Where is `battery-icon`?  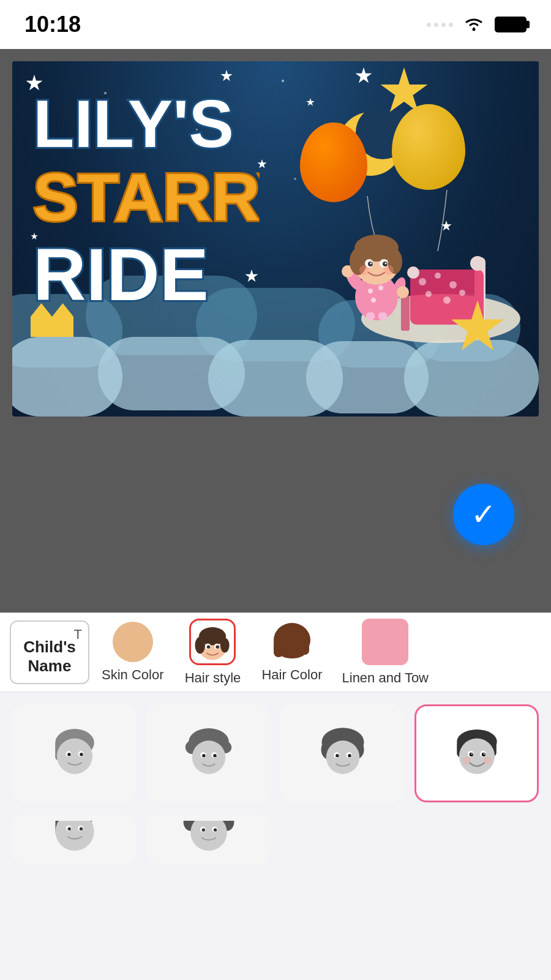
battery-icon is located at coordinates (511, 24).